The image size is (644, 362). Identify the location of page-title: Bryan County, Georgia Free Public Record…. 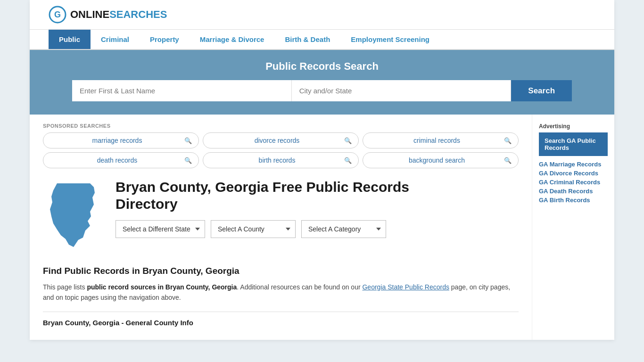
(317, 196).